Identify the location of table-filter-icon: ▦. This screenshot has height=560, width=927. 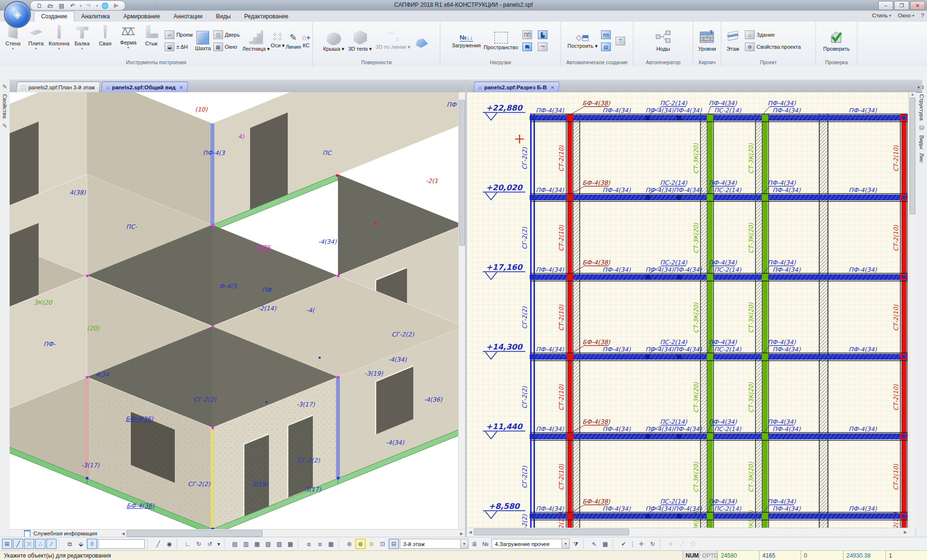
(605, 544).